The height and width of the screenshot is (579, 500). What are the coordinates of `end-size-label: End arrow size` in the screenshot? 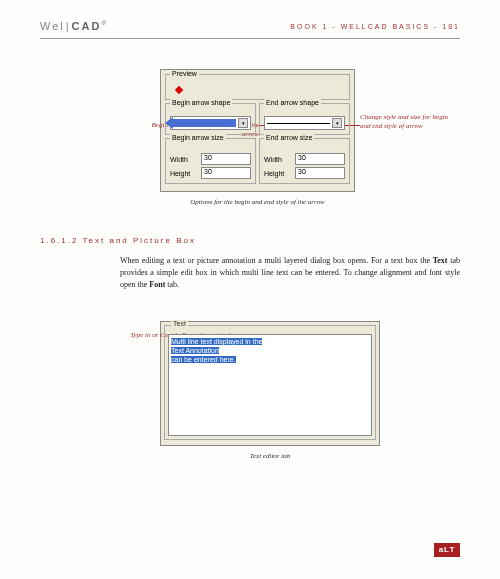 It's located at (289, 138).